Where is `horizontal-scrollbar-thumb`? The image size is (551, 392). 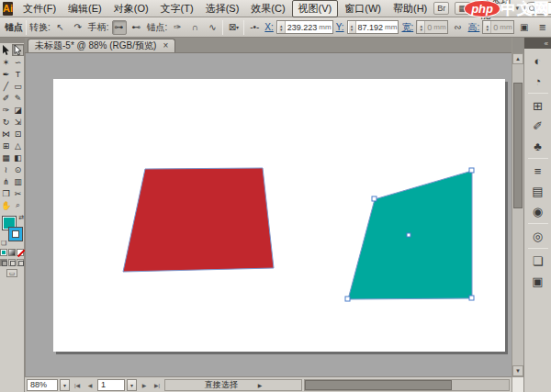 horizontal-scrollbar-thumb is located at coordinates (378, 386).